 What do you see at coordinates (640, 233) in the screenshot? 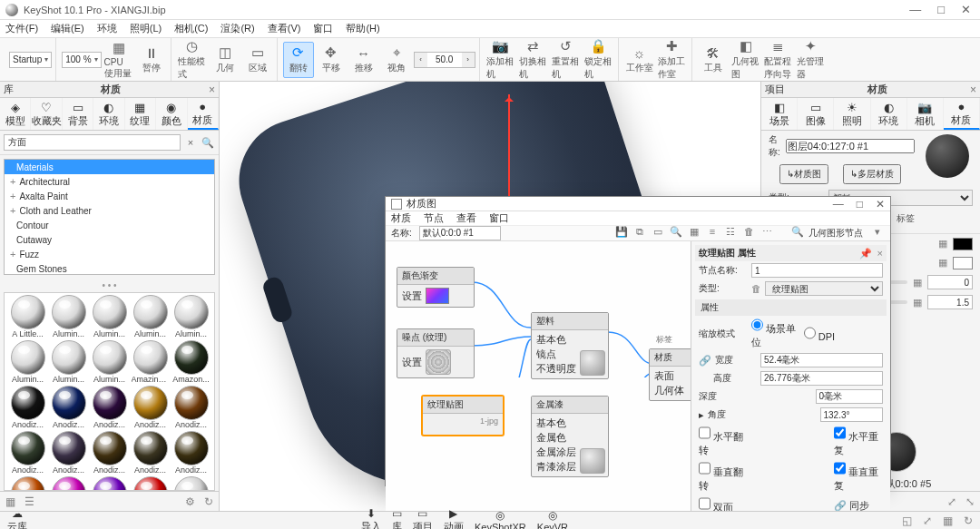
I see `tool-copy-icon: ⧉` at bounding box center [640, 233].